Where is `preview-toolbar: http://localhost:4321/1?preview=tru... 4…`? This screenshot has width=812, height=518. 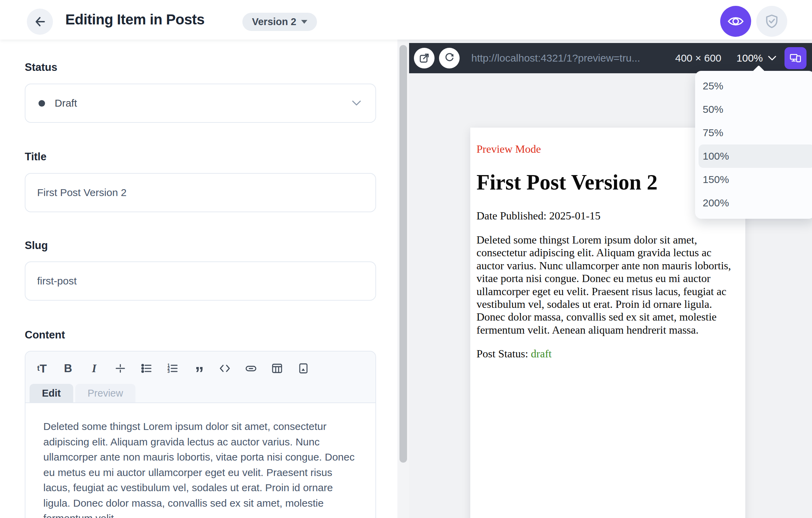 preview-toolbar: http://localhost:4321/1?preview=tru... 4… is located at coordinates (611, 58).